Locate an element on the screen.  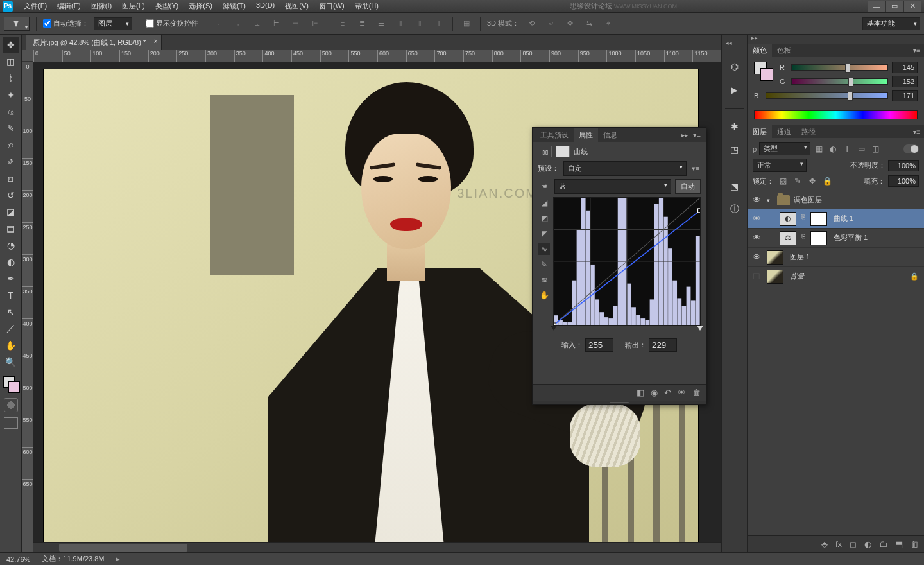
zoom-tool: 🔍 is located at coordinates (11, 362).